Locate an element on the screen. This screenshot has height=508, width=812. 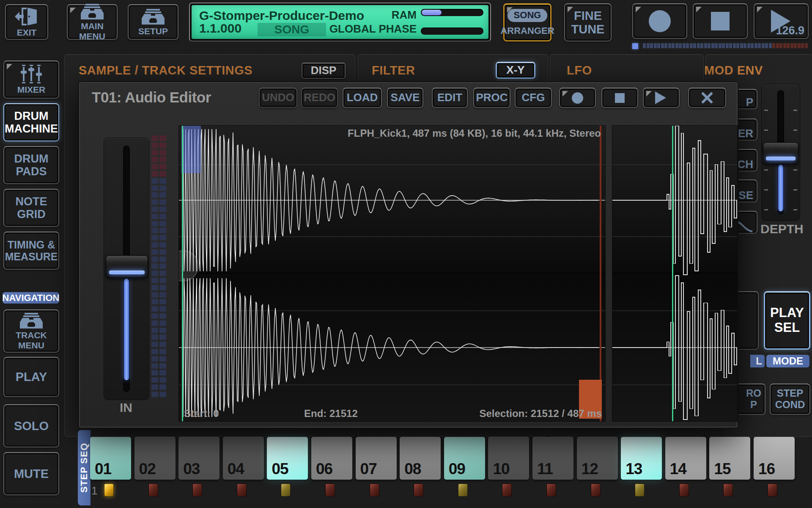
step-pad-05: 05 is located at coordinates (288, 458).